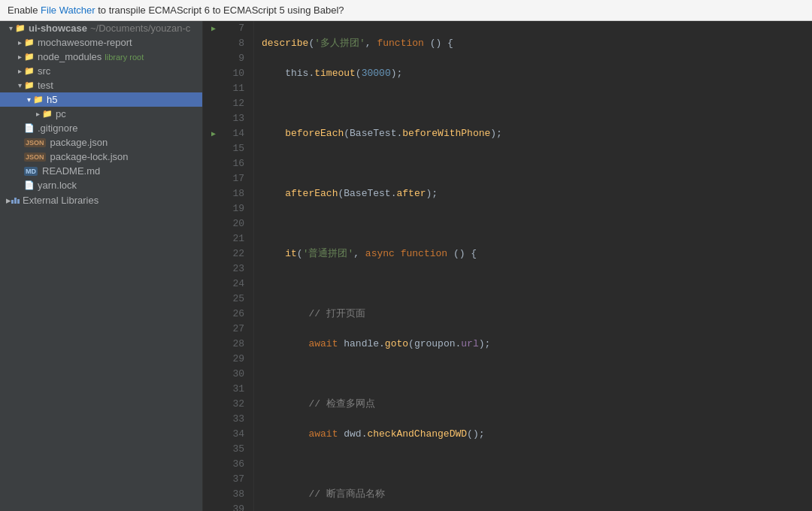 The height and width of the screenshot is (511, 812). I want to click on sidebar-item-label: External Libraries, so click(60, 200).